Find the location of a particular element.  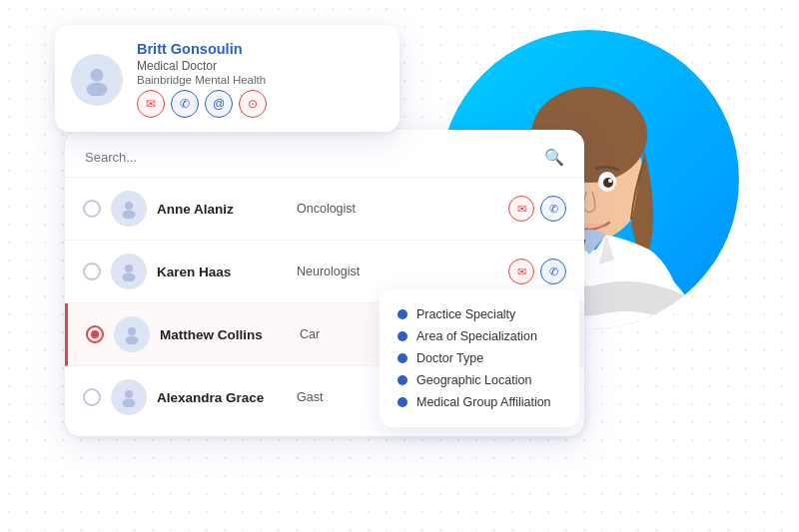

profile-actions: ✉ ✆ @ ⊙ is located at coordinates (260, 104).